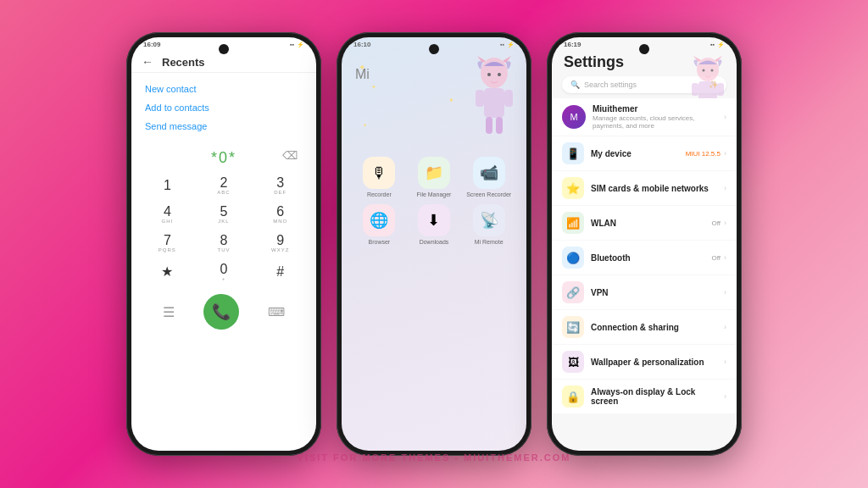 Image resolution: width=868 pixels, height=488 pixels. What do you see at coordinates (726, 223) in the screenshot?
I see `chevron-wlan: ›` at bounding box center [726, 223].